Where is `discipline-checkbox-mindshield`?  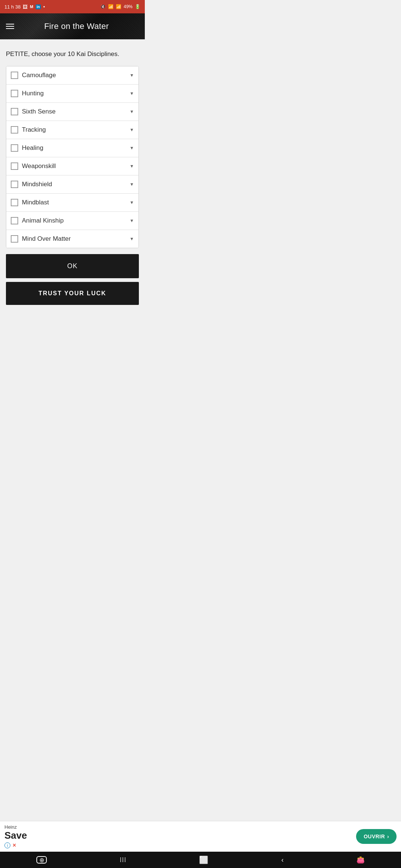 discipline-checkbox-mindshield is located at coordinates (14, 184).